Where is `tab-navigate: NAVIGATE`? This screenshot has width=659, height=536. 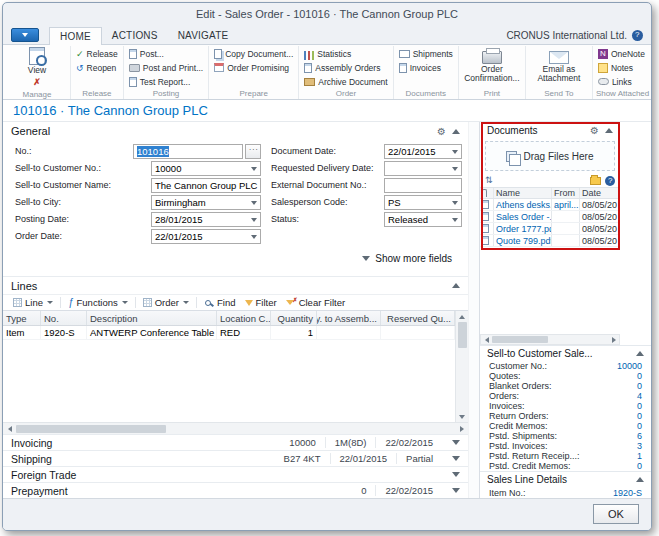
tab-navigate: NAVIGATE is located at coordinates (204, 36).